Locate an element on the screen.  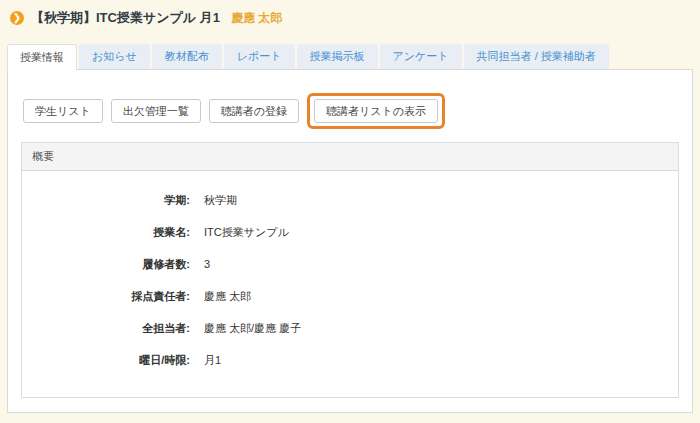
row-label: 曜日/時限: is located at coordinates (106, 360).